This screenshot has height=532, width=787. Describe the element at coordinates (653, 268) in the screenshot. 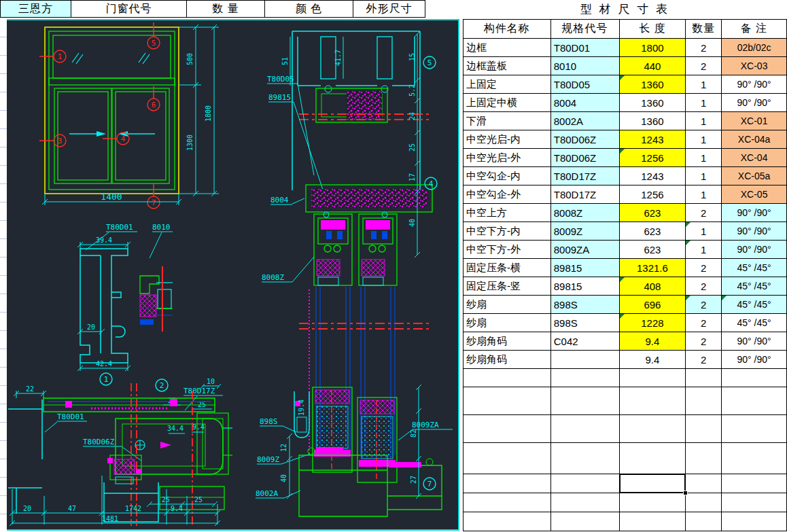

I see `cell-length: 1321.6` at that location.